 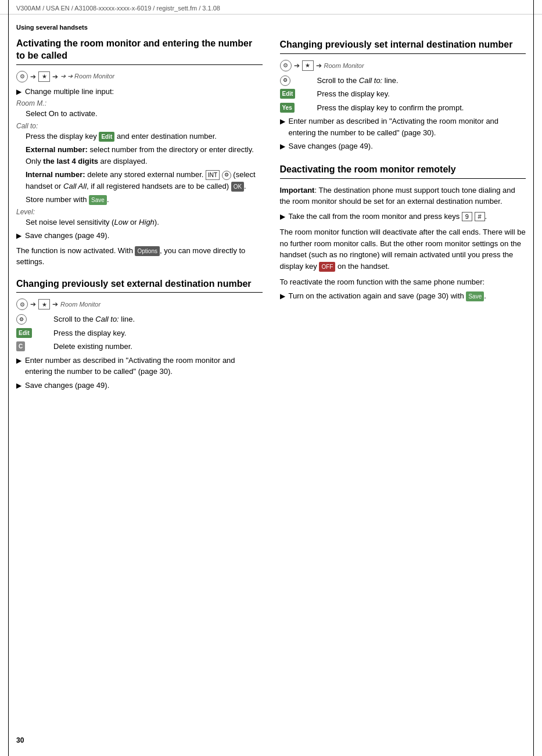 I want to click on right-margin-line, so click(x=533, y=378).